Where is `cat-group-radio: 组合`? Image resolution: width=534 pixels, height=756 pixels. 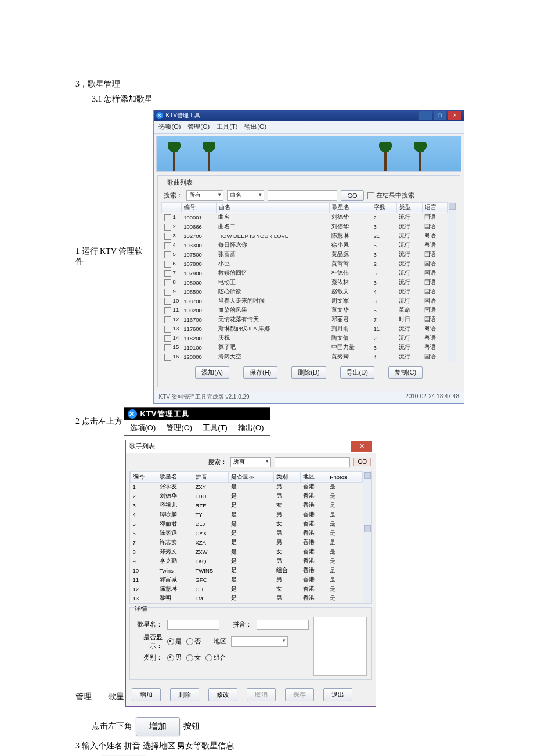
cat-group-radio: 组合 is located at coordinates (216, 657).